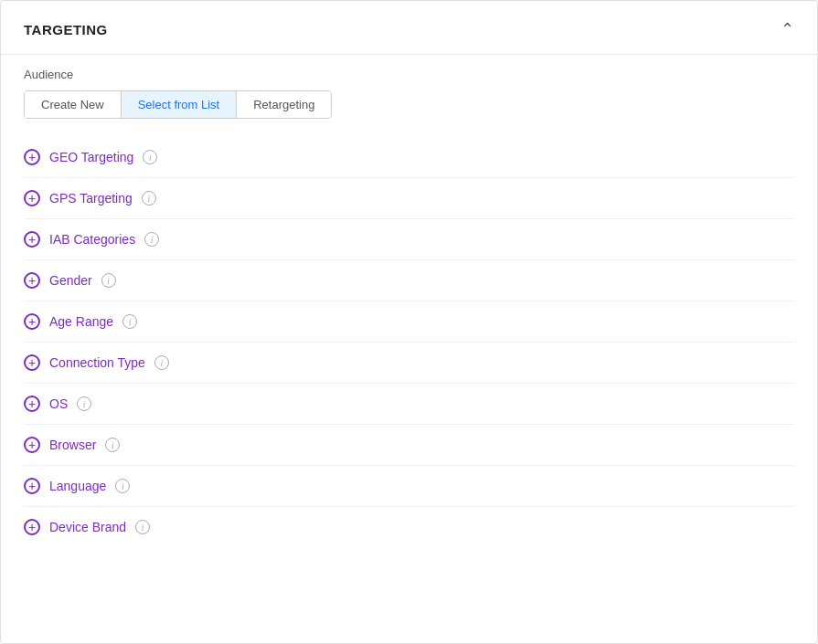  Describe the element at coordinates (71, 280) in the screenshot. I see `gender-label: Gender` at that location.